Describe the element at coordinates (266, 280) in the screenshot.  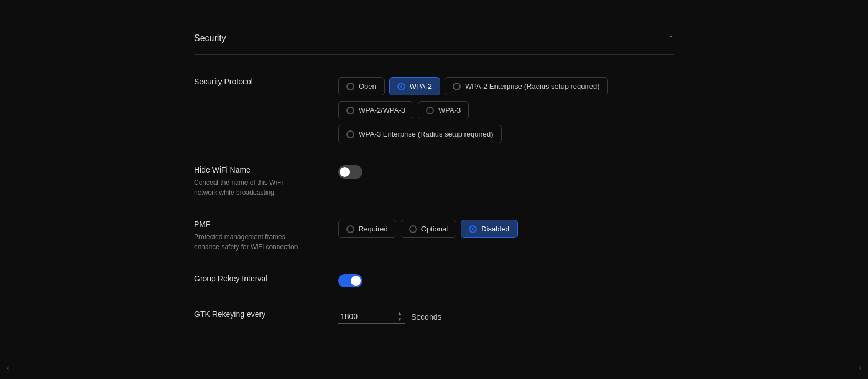
I see `group-rekey-label-col: Group Rekey Interval` at that location.